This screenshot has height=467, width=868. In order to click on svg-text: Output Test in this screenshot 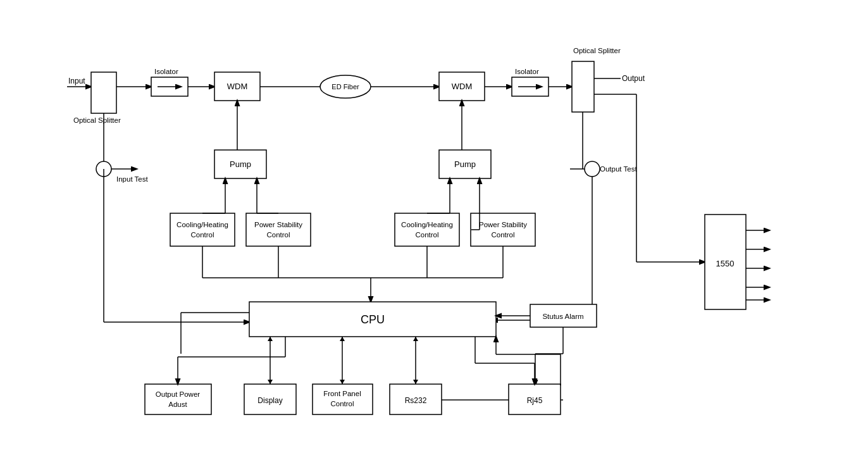, I will do `click(619, 169)`.